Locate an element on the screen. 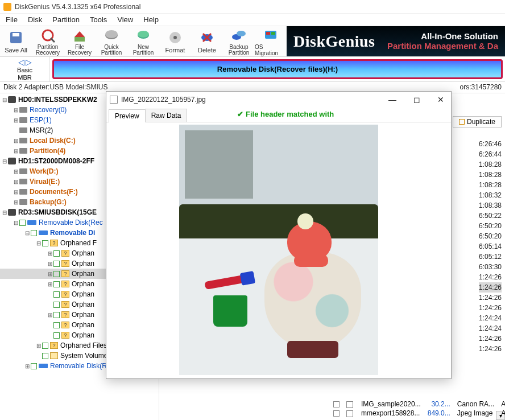  tool-quick-partition: Quick Partition is located at coordinates (111, 41).